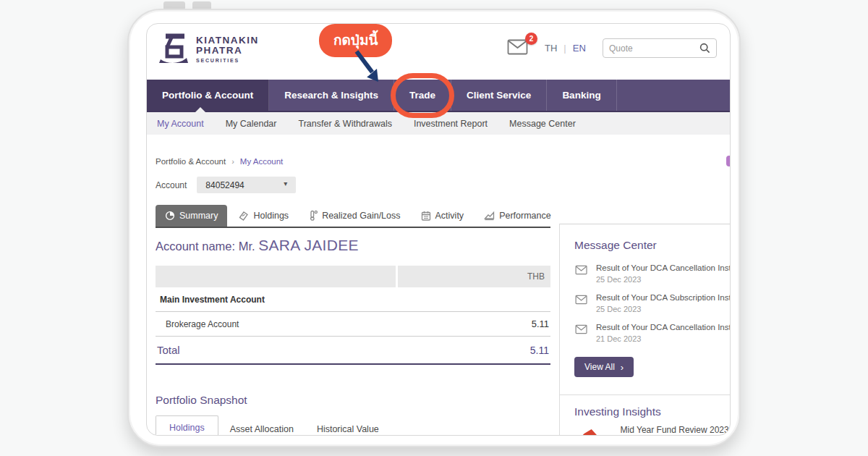  What do you see at coordinates (604, 367) in the screenshot?
I see `view-all-button: View All ›` at bounding box center [604, 367].